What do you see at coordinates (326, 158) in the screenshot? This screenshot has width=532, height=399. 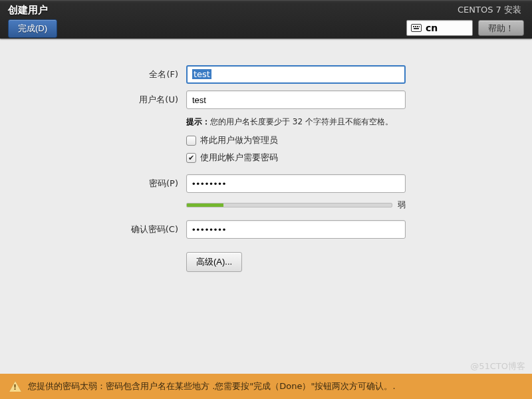 I see `require-password-row: 使用此帐户需要密码` at bounding box center [326, 158].